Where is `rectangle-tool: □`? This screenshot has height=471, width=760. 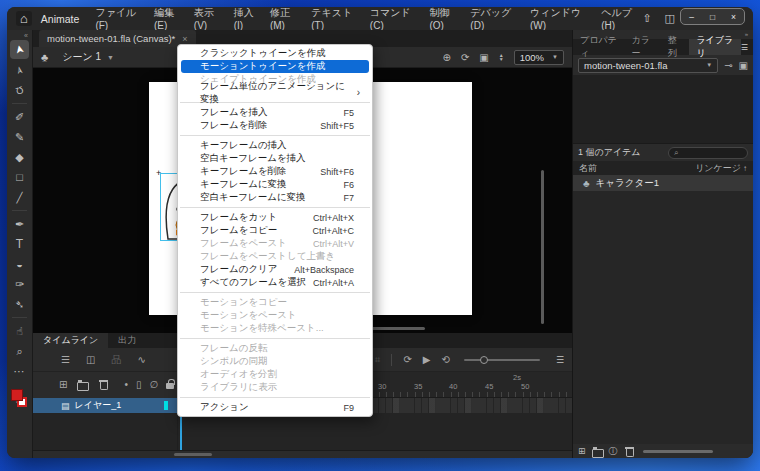
rectangle-tool: □ is located at coordinates (20, 177).